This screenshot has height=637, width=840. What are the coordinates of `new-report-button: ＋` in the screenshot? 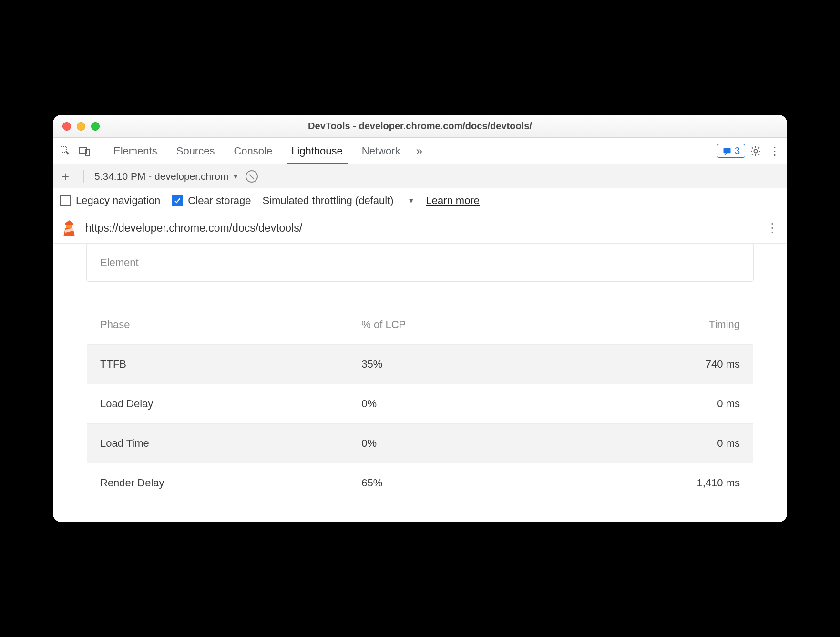 It's located at (65, 176).